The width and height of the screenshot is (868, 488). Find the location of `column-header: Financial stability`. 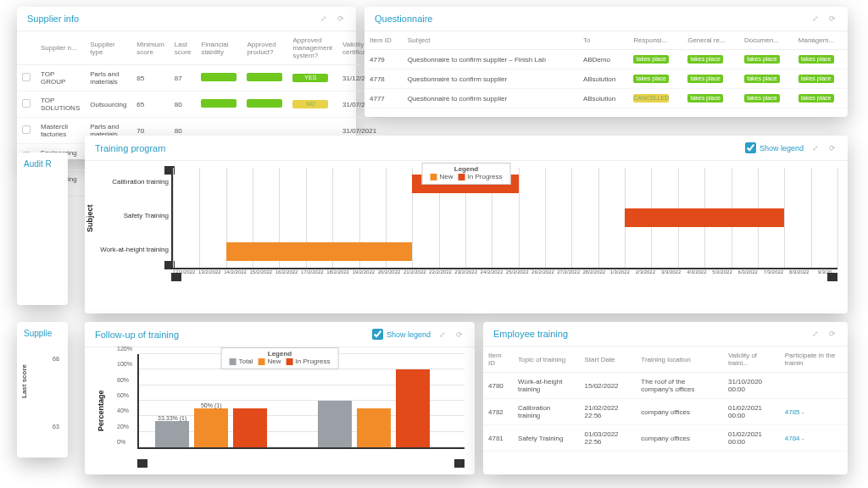

column-header: Financial stability is located at coordinates (219, 48).